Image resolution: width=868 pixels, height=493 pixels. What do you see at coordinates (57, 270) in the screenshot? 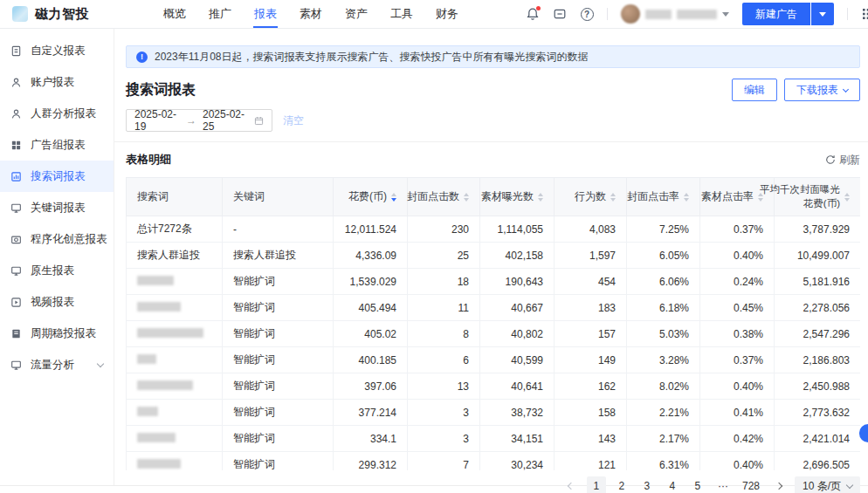
I see `sidebar-item-原生报表: 原生报表` at bounding box center [57, 270].